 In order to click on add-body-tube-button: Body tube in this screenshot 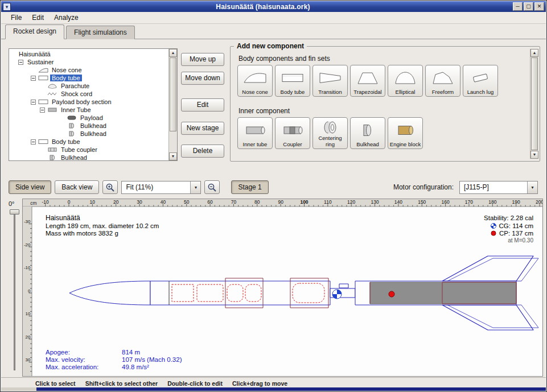, I will do `click(293, 81)`.